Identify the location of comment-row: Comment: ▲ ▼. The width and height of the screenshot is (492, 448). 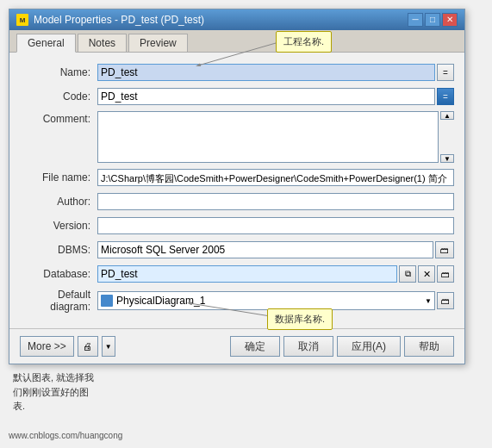
(237, 137).